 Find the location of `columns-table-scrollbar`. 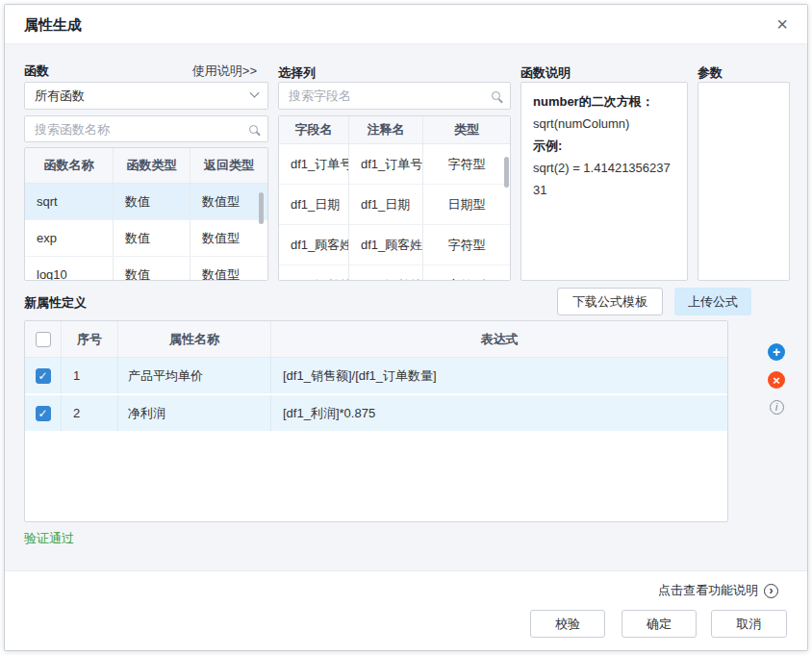

columns-table-scrollbar is located at coordinates (506, 172).